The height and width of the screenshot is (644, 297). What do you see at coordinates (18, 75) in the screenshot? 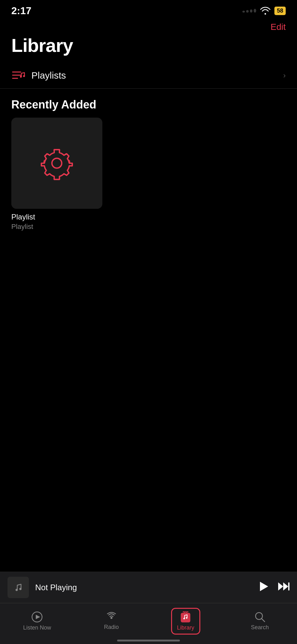
I see `playlist-icon` at bounding box center [18, 75].